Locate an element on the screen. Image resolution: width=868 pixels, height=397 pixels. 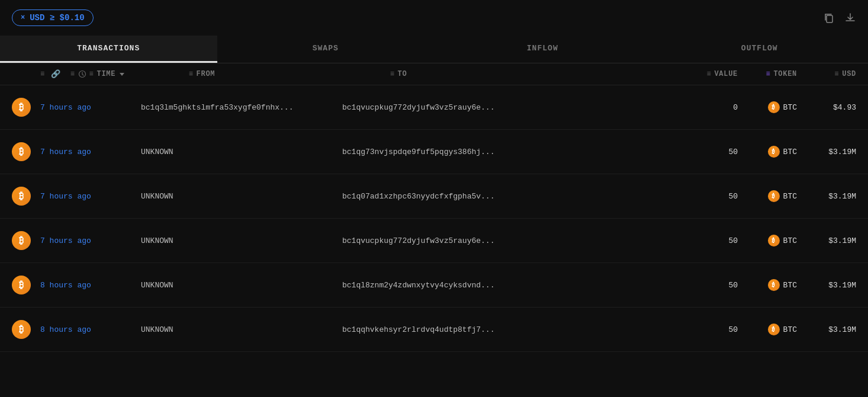
table-row: ₿ 7 hours ago bc1q3lm5ghktslmfra53xygfe0… is located at coordinates (434, 108).